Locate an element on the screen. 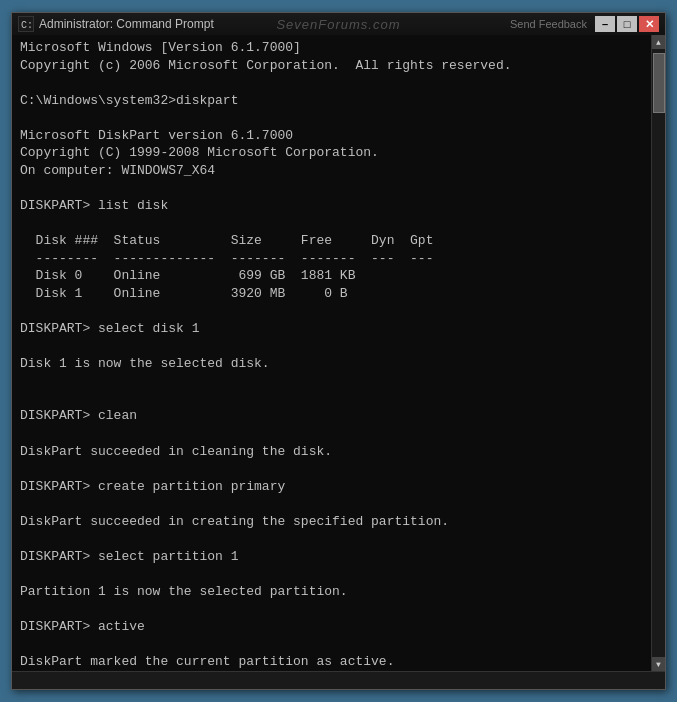 The width and height of the screenshot is (677, 702). statusbar is located at coordinates (338, 680).